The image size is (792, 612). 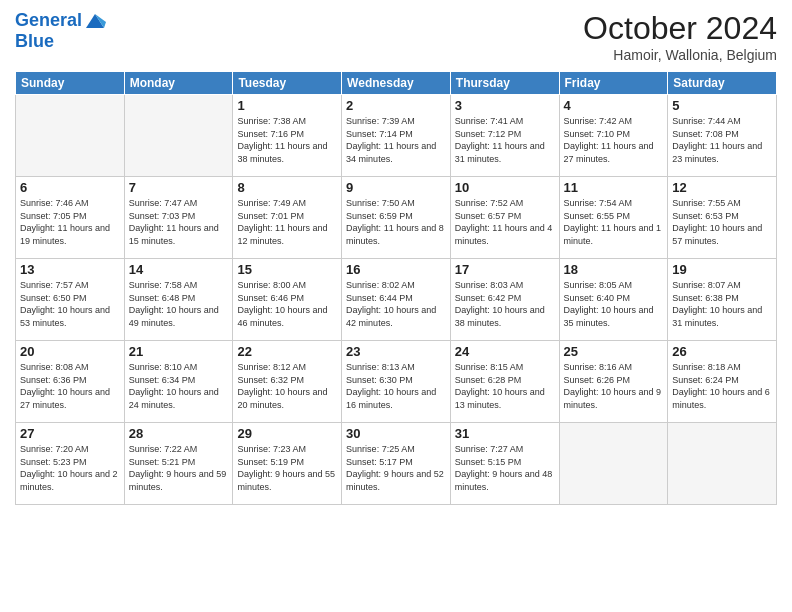 I want to click on calendar-week-row: 27Sunrise: 7:20 AM Sunset: 5:23 PM Dayli…, so click(x=396, y=464).